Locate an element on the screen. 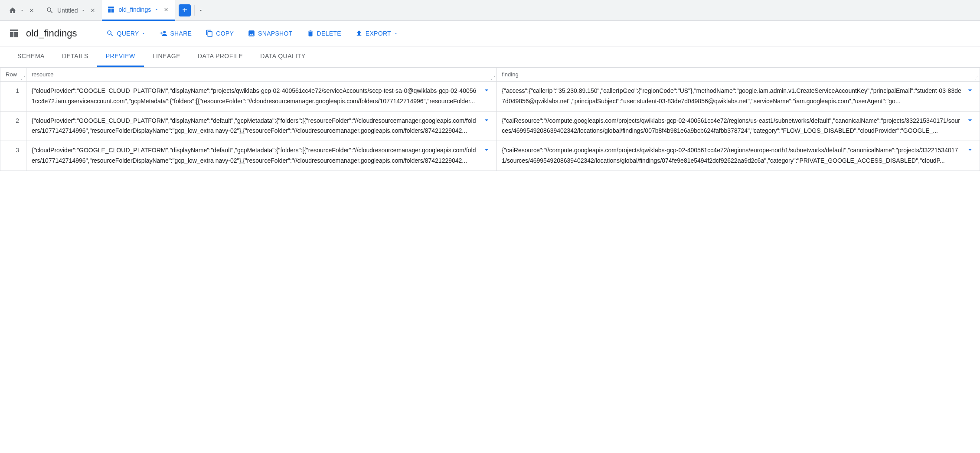  query-button: QUERY is located at coordinates (126, 33).